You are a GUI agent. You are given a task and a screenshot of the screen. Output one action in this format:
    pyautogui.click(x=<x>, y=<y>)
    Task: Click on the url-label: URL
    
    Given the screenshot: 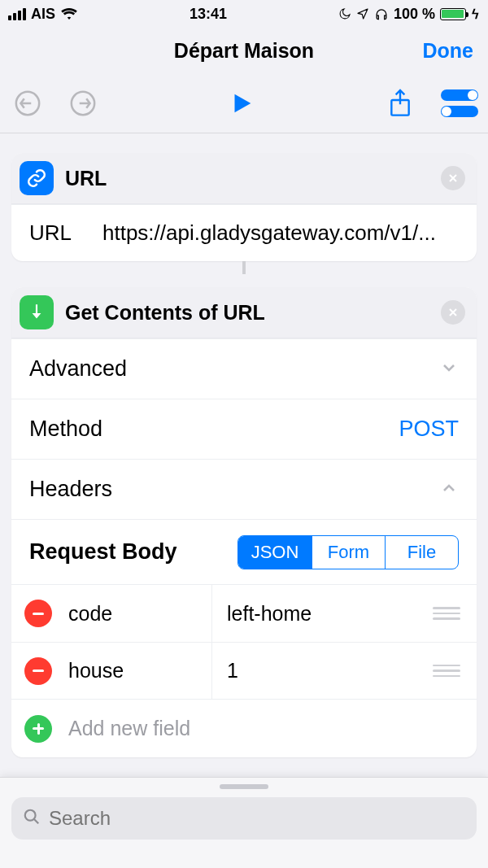 What is the action you would take?
    pyautogui.click(x=66, y=233)
    